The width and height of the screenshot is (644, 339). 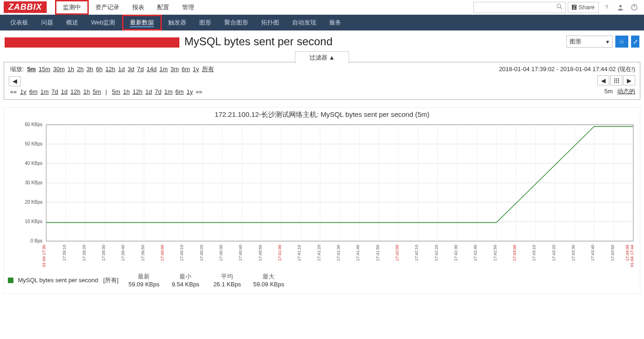 What do you see at coordinates (106, 86) in the screenshot?
I see `time-control-left: ◀ ««1y6m1m7d1d12h1h5m | 5m1h12h1d7d1m6m1…` at bounding box center [106, 86].